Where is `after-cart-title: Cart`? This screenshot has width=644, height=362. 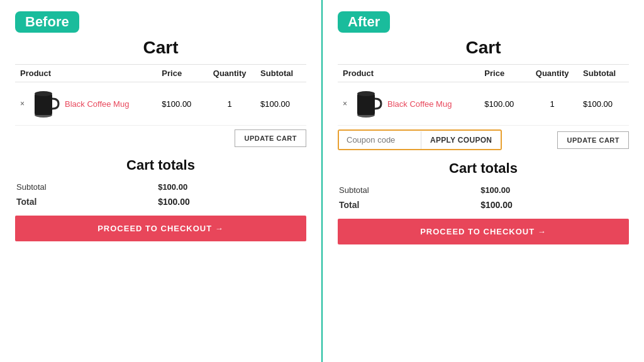
after-cart-title: Cart is located at coordinates (483, 48).